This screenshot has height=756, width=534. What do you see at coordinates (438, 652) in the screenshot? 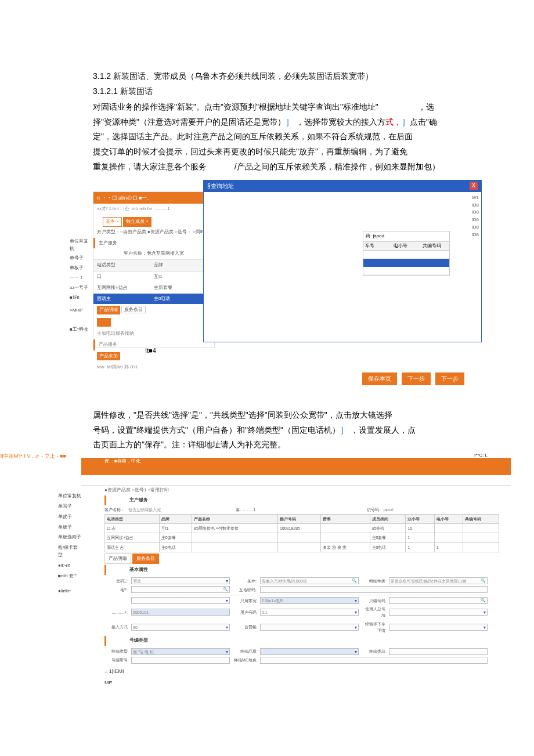
I see `input-terminal-total` at bounding box center [438, 652].